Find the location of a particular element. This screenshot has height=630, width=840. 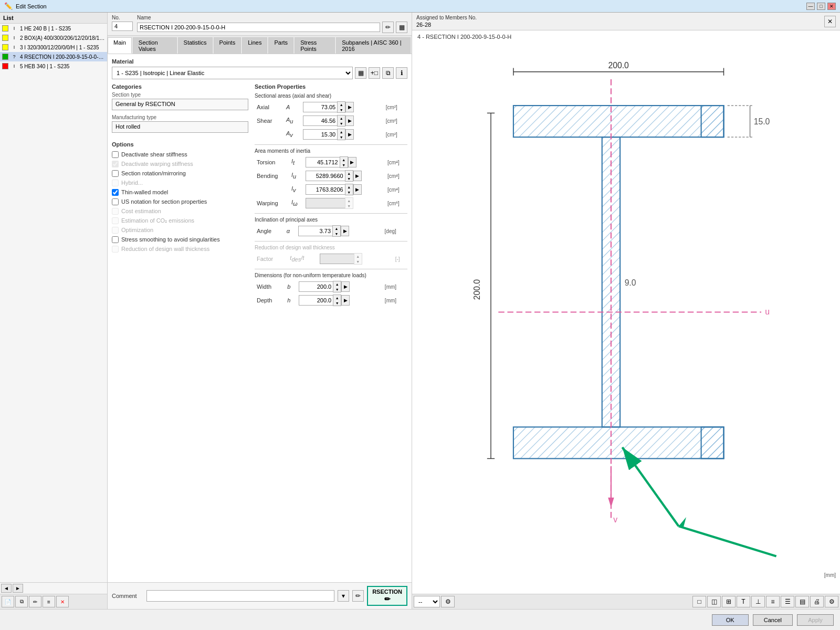

tab-parts: Parts is located at coordinates (281, 45).